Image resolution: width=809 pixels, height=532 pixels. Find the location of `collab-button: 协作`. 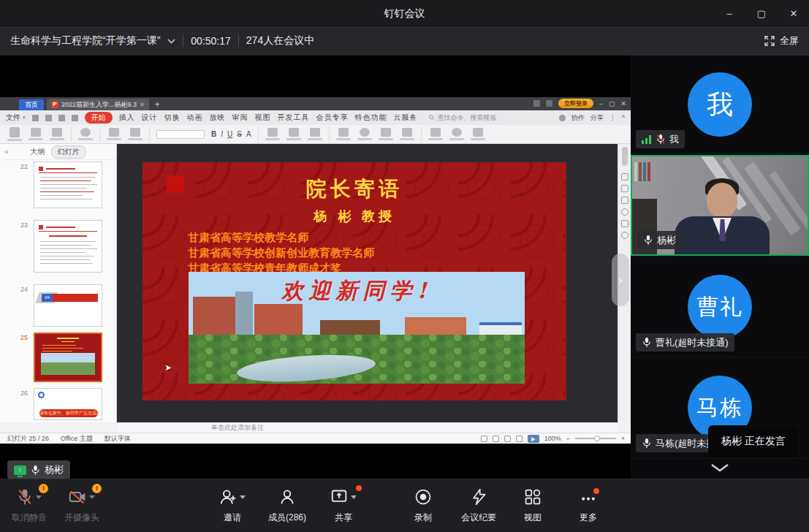

collab-button: 协作 is located at coordinates (578, 118).